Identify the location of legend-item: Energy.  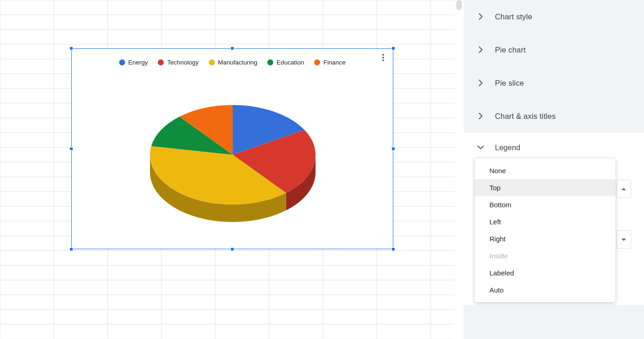
(133, 63).